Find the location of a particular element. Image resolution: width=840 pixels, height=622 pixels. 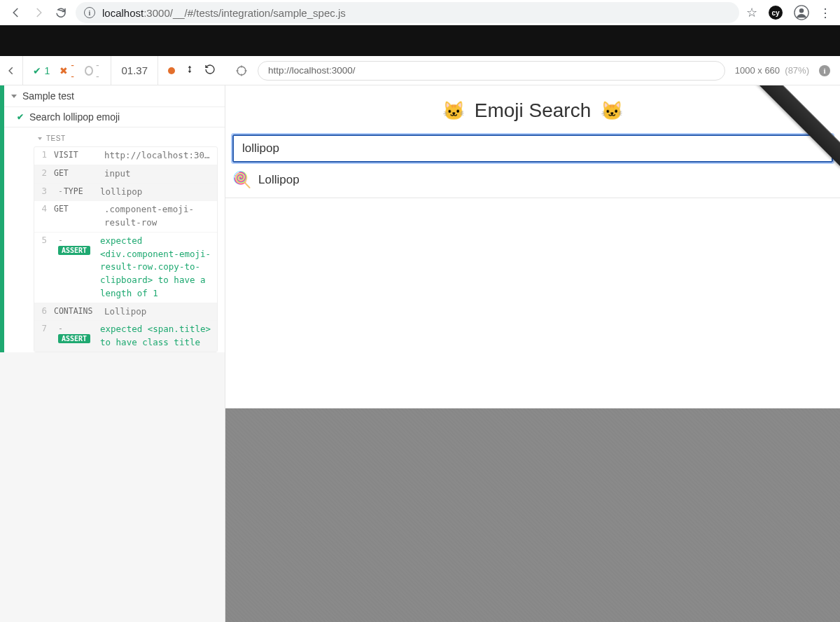

selector-playground-icon is located at coordinates (241, 71).